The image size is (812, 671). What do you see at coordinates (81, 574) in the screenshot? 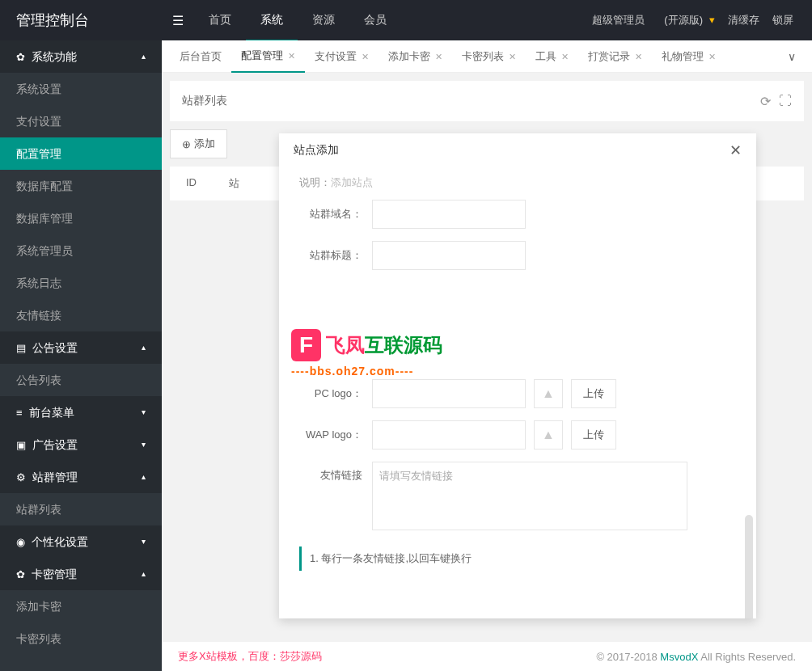
I see `sidebar-item: ✿卡密管理▴` at bounding box center [81, 574].